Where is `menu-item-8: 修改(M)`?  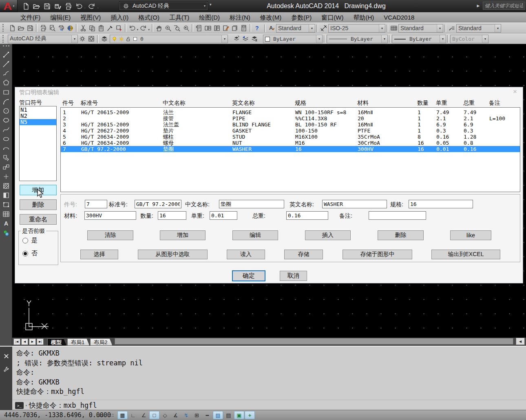
menu-item-8: 修改(M) is located at coordinates (271, 17).